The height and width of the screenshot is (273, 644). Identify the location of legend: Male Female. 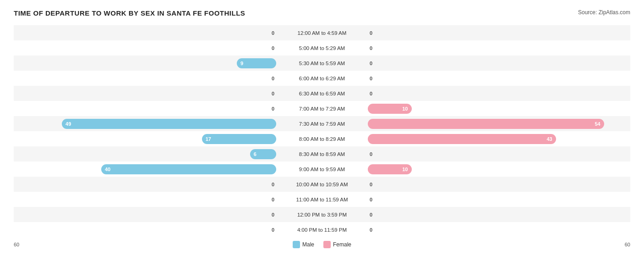
(322, 245).